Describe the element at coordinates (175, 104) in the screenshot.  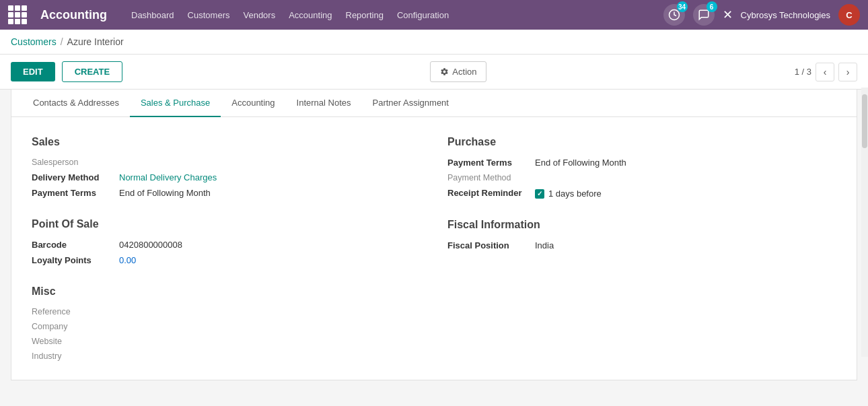
I see `tab-sales-purchase: Sales & Purchase` at that location.